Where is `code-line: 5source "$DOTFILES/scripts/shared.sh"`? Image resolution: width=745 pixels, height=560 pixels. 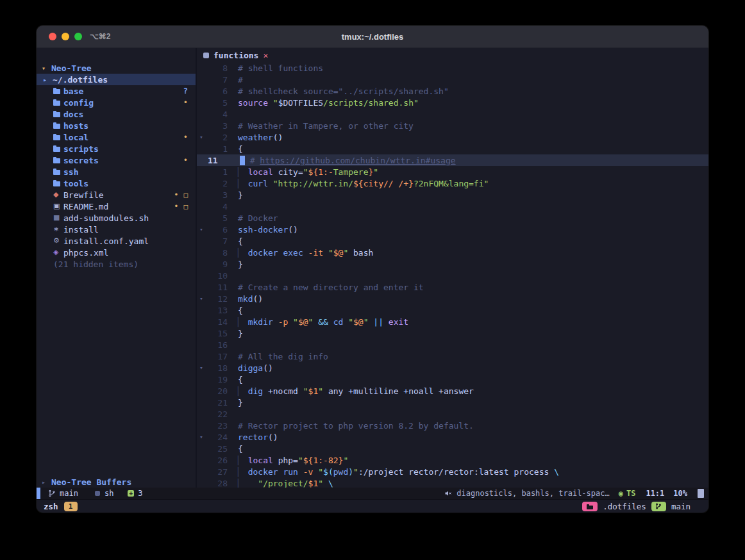
code-line: 5source "$DOTFILES/scripts/shared.sh" is located at coordinates (453, 103).